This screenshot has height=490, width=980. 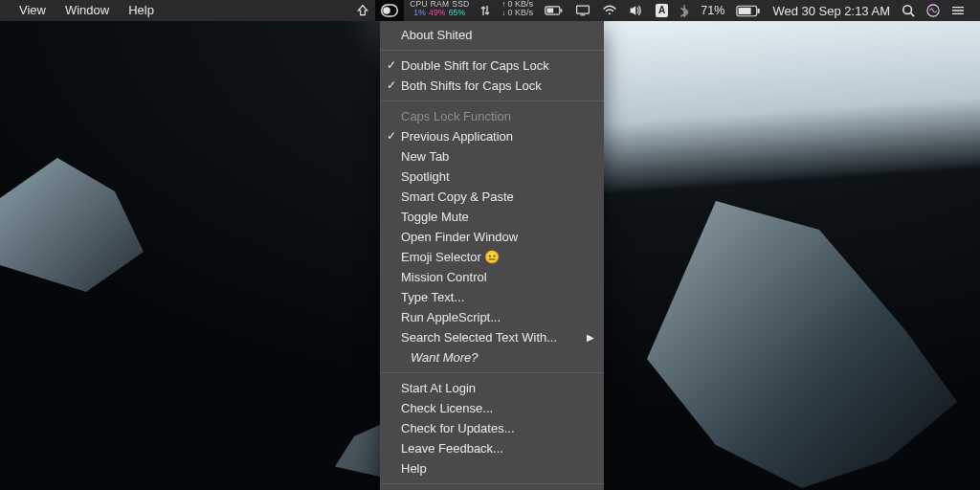 What do you see at coordinates (636, 11) in the screenshot?
I see `volume-icon` at bounding box center [636, 11].